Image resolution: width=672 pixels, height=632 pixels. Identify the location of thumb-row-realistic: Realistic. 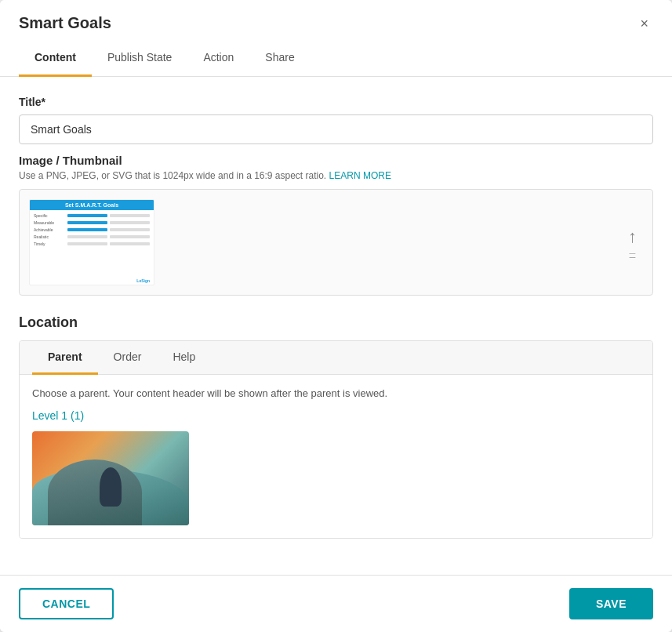
(92, 237).